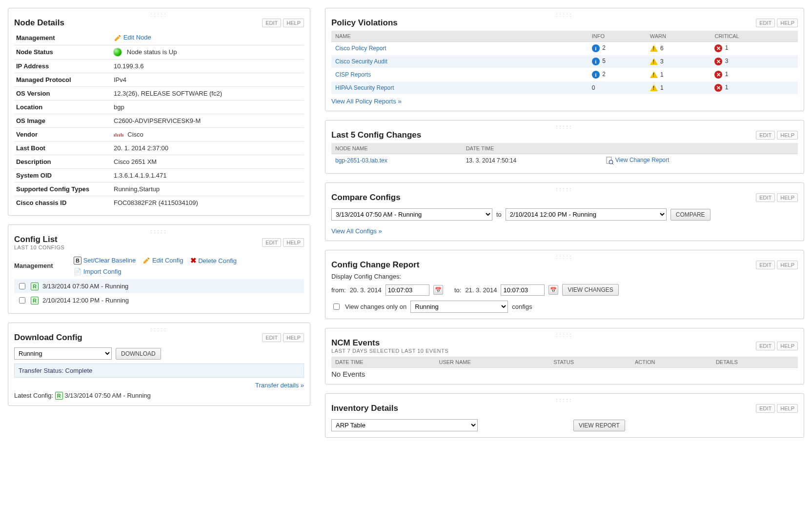  I want to click on delete-config-link: ✖ Delete Config, so click(214, 261).